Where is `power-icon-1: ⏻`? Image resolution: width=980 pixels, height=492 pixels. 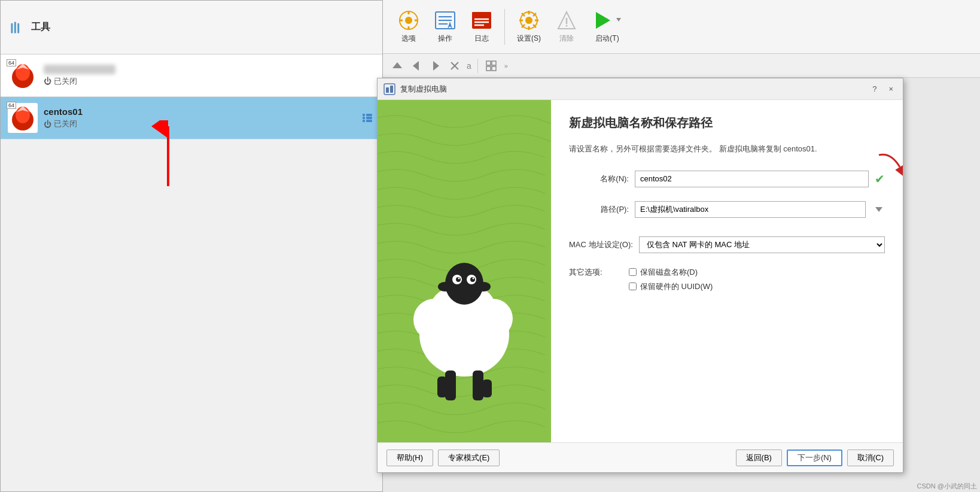 power-icon-1: ⏻ is located at coordinates (48, 81).